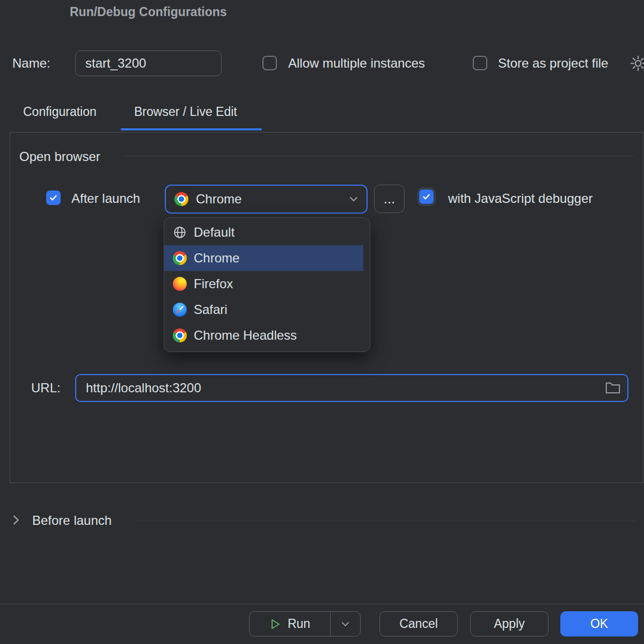 The width and height of the screenshot is (644, 644). I want to click on after-launch-label: After launch, so click(106, 199).